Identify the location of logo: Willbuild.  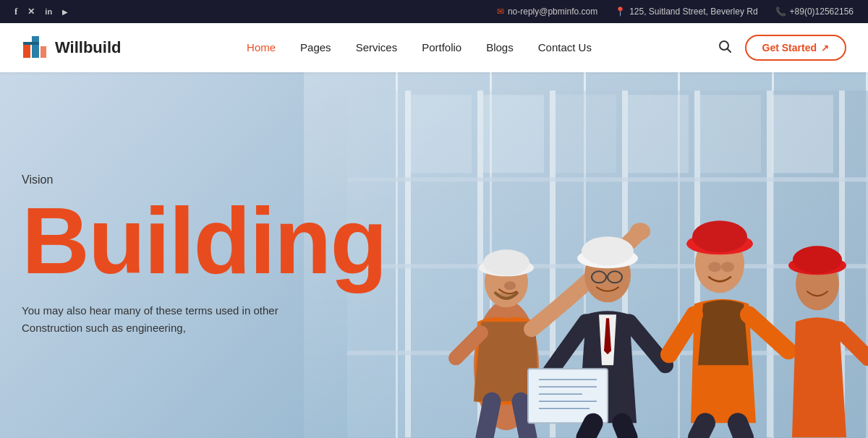
(71, 48).